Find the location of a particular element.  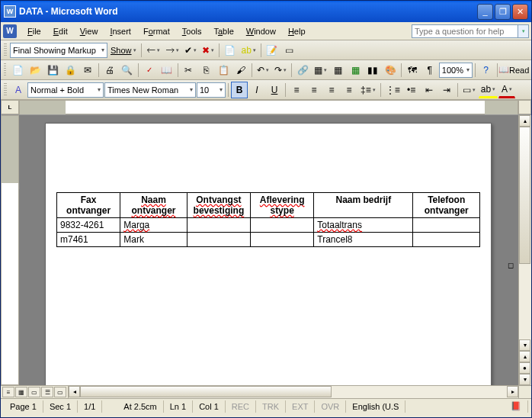

table-header: Aflevering stype is located at coordinates (282, 206).